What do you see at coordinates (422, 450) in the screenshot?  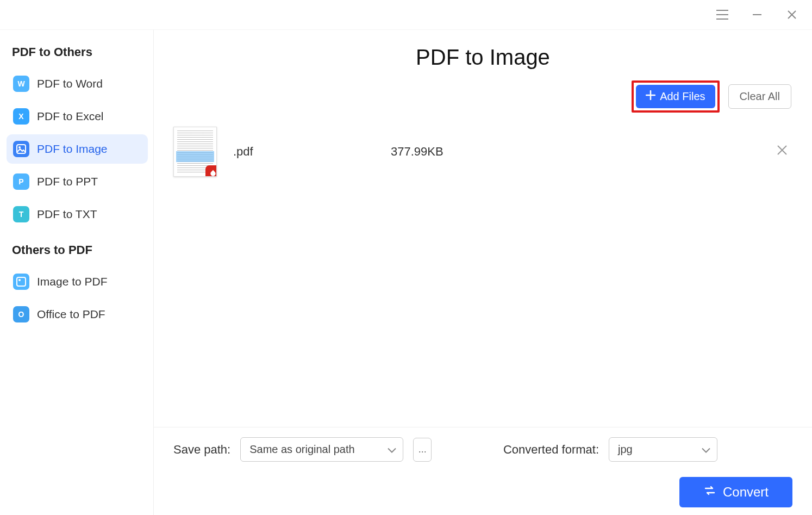 I see `browse-path-button: ...` at bounding box center [422, 450].